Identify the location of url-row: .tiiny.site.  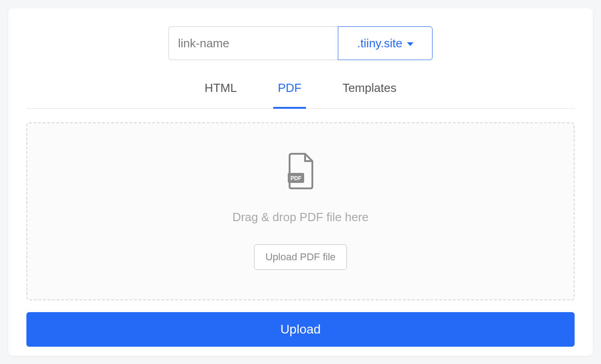
(300, 43).